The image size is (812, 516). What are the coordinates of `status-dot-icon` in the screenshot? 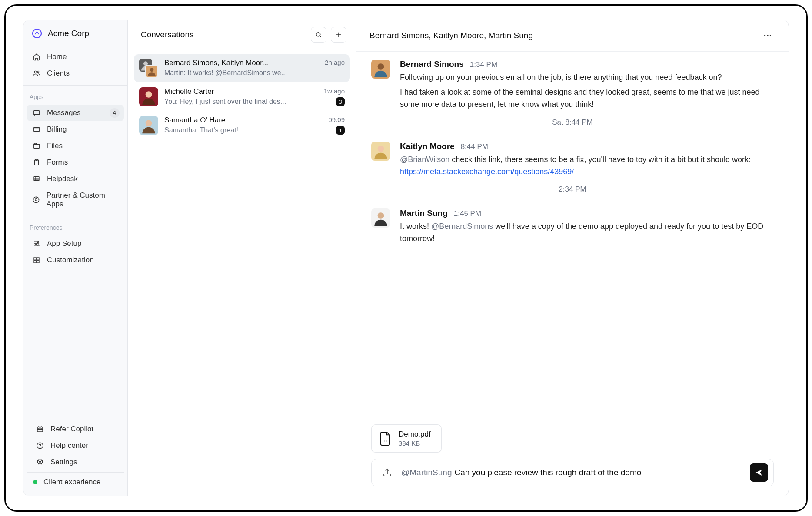 It's located at (35, 482).